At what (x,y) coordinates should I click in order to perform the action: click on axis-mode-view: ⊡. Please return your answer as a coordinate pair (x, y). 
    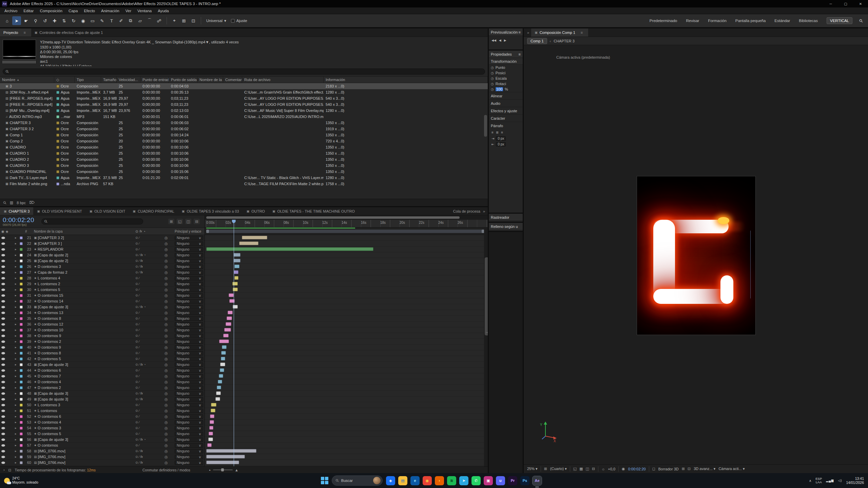
    Looking at the image, I should click on (193, 21).